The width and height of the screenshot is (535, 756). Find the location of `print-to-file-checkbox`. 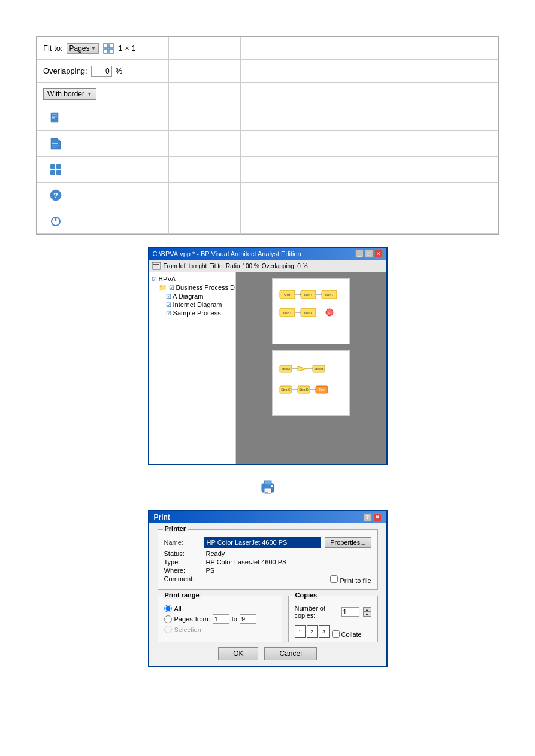

print-to-file-checkbox is located at coordinates (334, 579).